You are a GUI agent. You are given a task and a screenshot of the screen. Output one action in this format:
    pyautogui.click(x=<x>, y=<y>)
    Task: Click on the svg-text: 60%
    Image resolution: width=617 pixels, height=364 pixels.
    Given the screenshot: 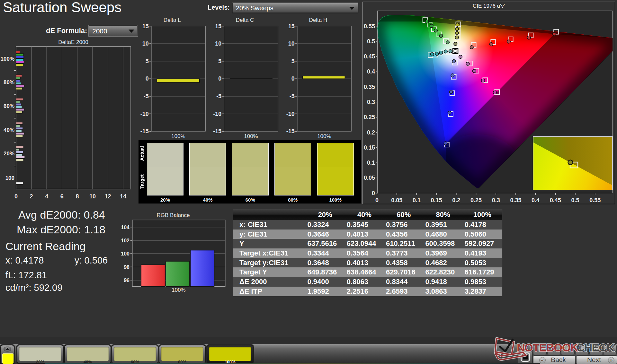 What is the action you would take?
    pyautogui.click(x=9, y=106)
    